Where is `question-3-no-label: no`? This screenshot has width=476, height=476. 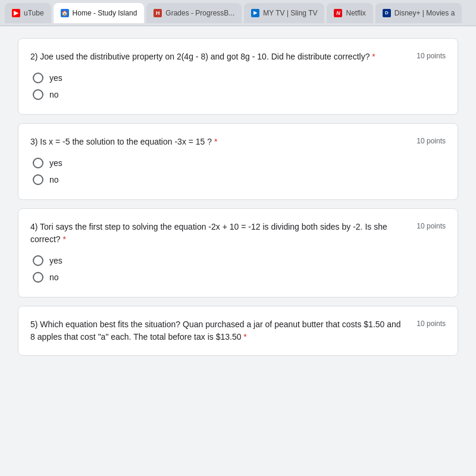
question-3-no-label: no is located at coordinates (54, 180).